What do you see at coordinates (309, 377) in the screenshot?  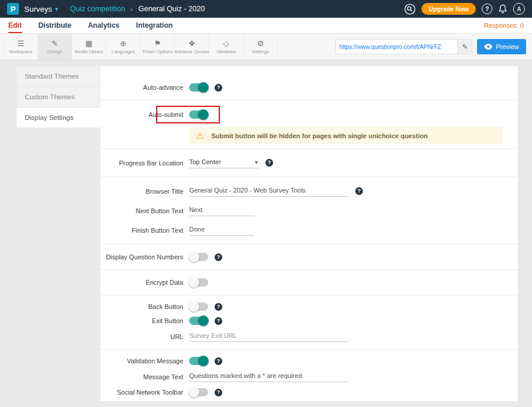 I see `message-text-row: Message Text` at bounding box center [309, 377].